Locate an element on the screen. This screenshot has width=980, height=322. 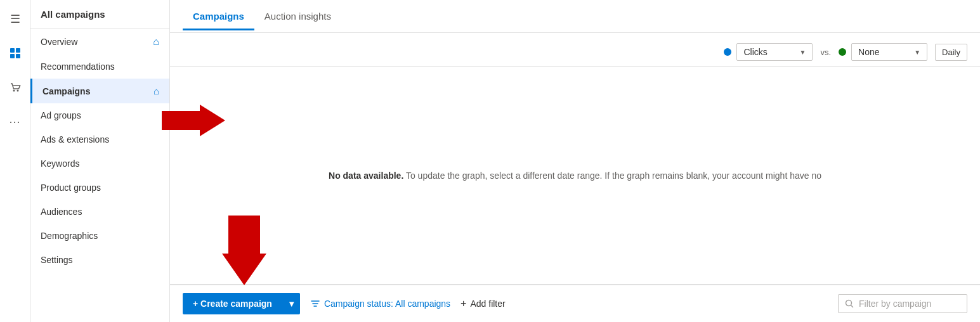
sidebar-item-label: Campaigns is located at coordinates (66, 91).